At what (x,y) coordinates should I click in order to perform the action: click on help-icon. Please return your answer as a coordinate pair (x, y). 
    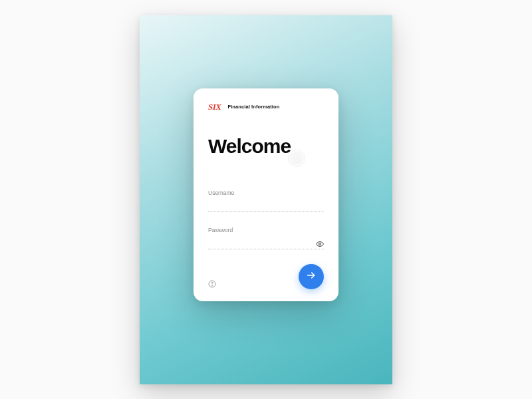
    Looking at the image, I should click on (212, 283).